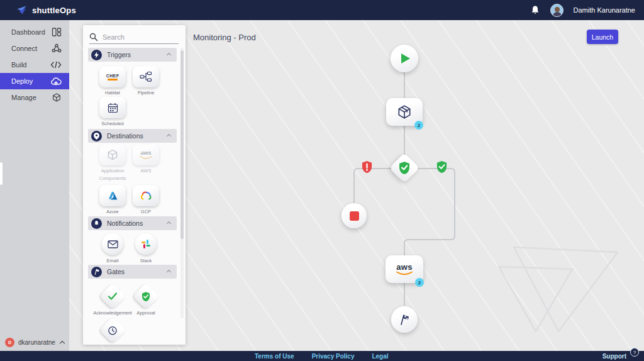 Image resolution: width=644 pixels, height=361 pixels. What do you see at coordinates (97, 55) in the screenshot?
I see `triggers-lightning-icon` at bounding box center [97, 55].